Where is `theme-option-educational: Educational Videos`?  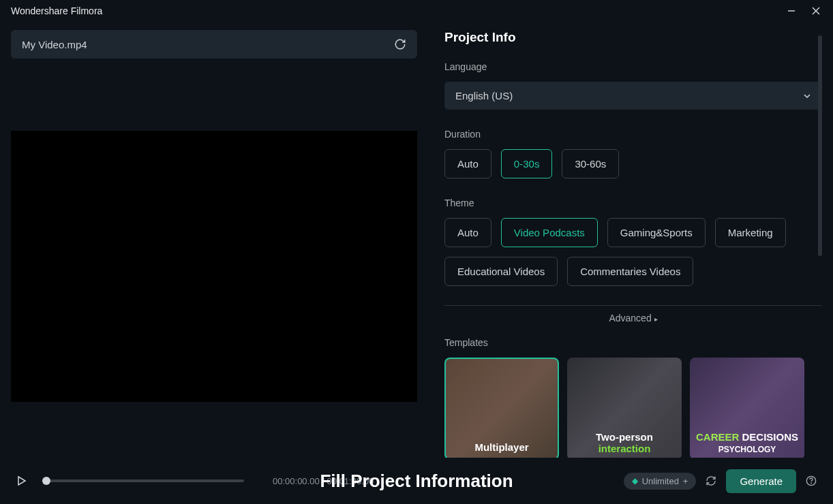 theme-option-educational: Educational Videos is located at coordinates (501, 271).